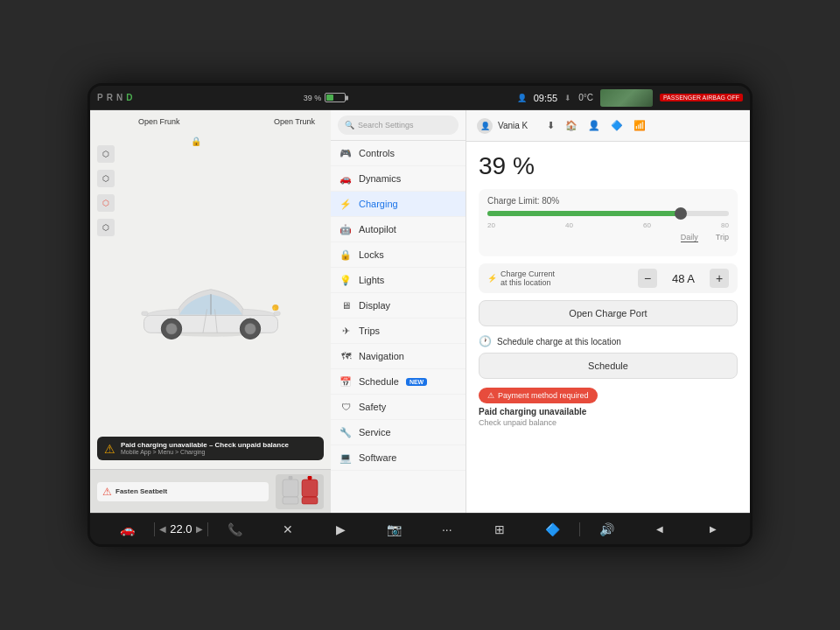  I want to click on top-header-right: 👤 09:55 ⬇ 0°C PASSENGER AIRBAG OFF, so click(630, 98).